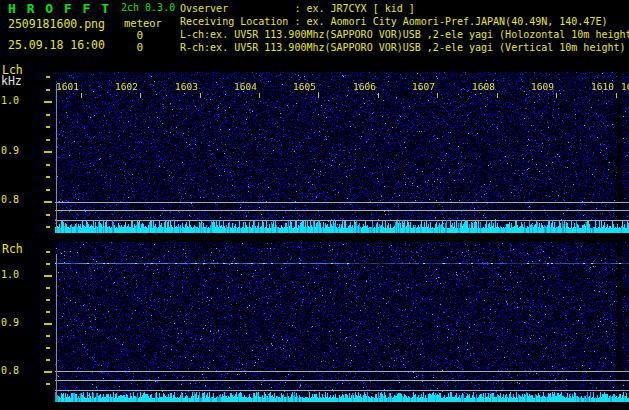 The image size is (629, 410). Describe the element at coordinates (133, 48) in the screenshot. I see `meteor-count-rch: 0` at that location.